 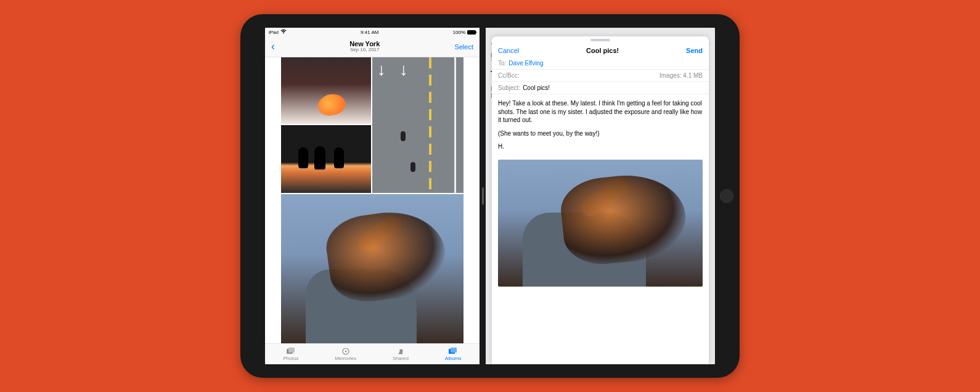 I want to click on tab-label: Photos, so click(x=291, y=359).